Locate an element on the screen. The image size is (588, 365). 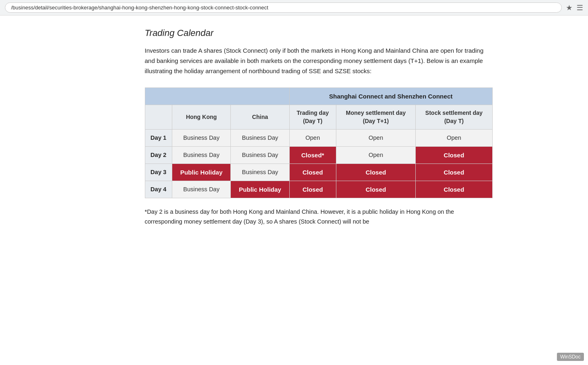
day-label: Day 1 is located at coordinates (158, 138).